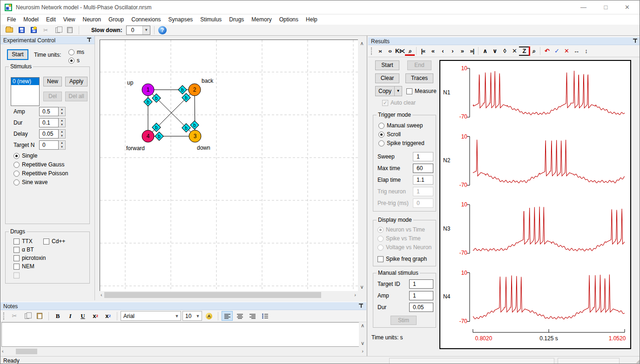 Image resolution: width=640 pixels, height=364 pixels. Describe the element at coordinates (52, 123) in the screenshot. I see `stimulus-dur-spinner: 0.1▲▼` at that location.